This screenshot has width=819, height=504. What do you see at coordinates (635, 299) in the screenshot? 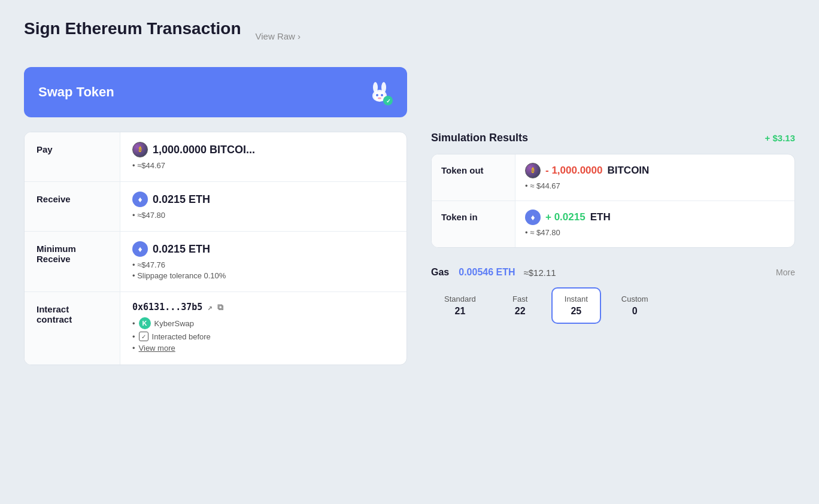
I see `custom-label: Custom` at bounding box center [635, 299].